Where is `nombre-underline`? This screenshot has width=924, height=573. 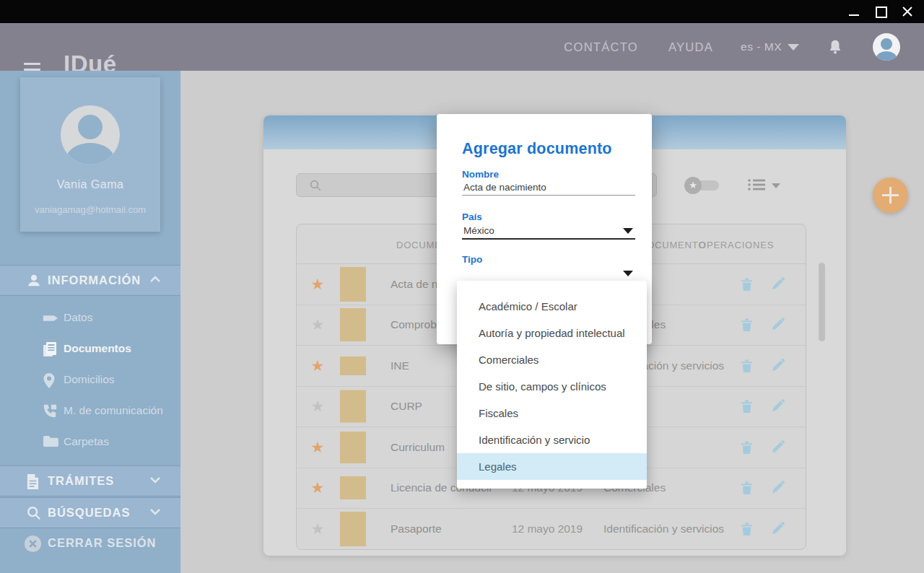 nombre-underline is located at coordinates (549, 195).